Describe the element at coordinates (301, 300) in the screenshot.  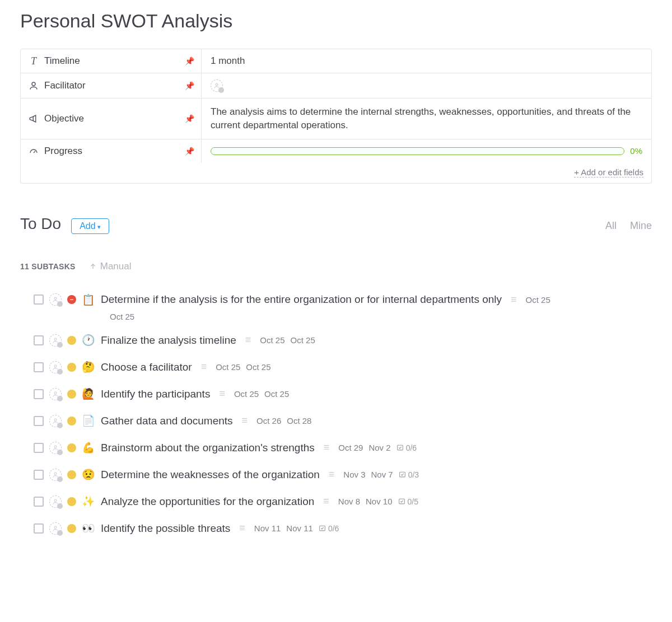
I see `task-title: Determine if the analysis is for the ent…` at that location.